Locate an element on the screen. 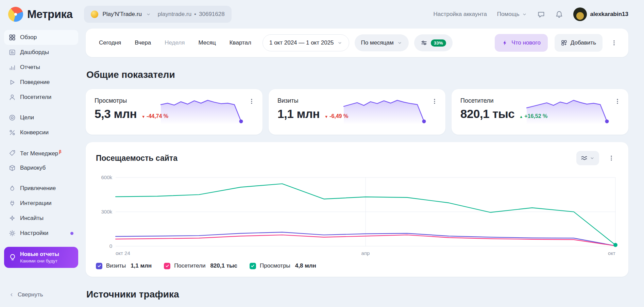 This screenshot has height=307, width=644. sidebar-item-label: Конверсии is located at coordinates (34, 133).